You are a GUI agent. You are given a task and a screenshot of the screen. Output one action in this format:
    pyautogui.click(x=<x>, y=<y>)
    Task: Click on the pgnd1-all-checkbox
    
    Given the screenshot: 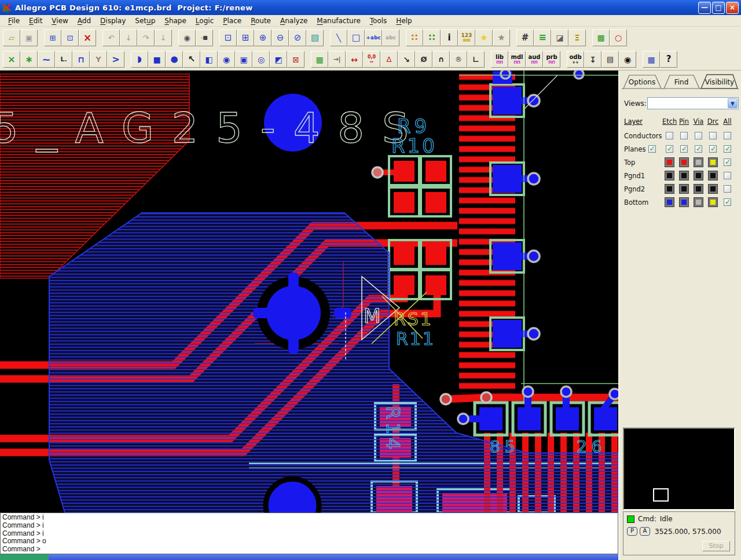 What is the action you would take?
    pyautogui.click(x=727, y=176)
    